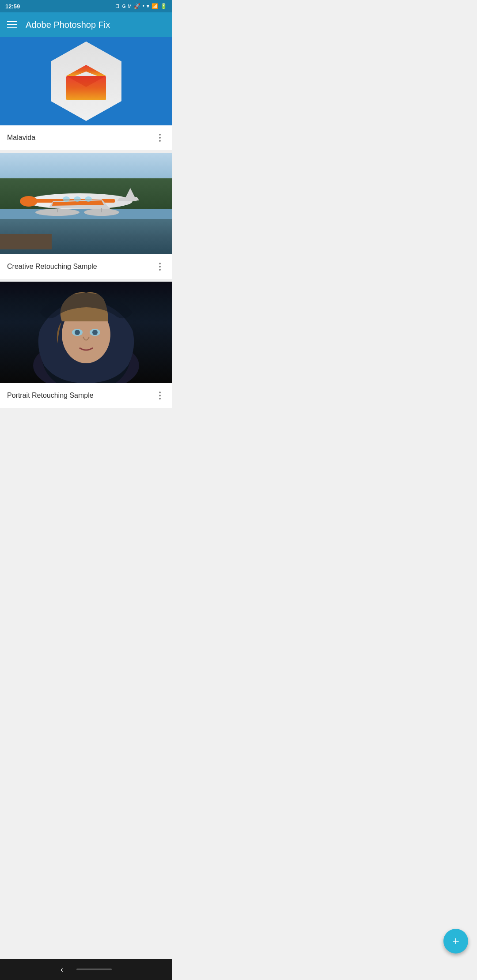 The width and height of the screenshot is (477, 980). I want to click on status-bar: 12:59 🗒 G M 🚀 • ▾ 📶 🔋, so click(86, 6).